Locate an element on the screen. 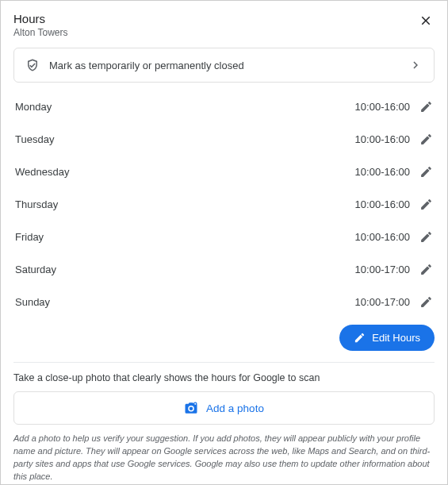  add-photo-button: Add a photo is located at coordinates (224, 408).